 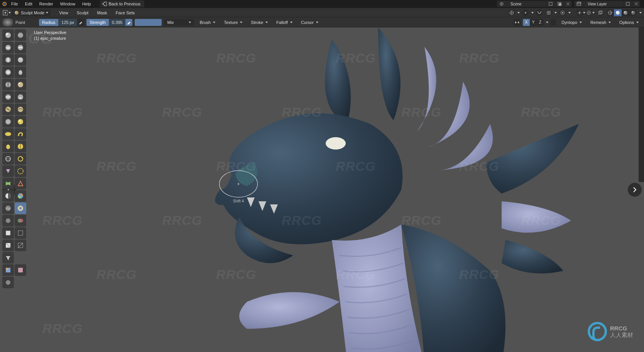 I want to click on viewlayer-delete-icon, so click(x=636, y=4).